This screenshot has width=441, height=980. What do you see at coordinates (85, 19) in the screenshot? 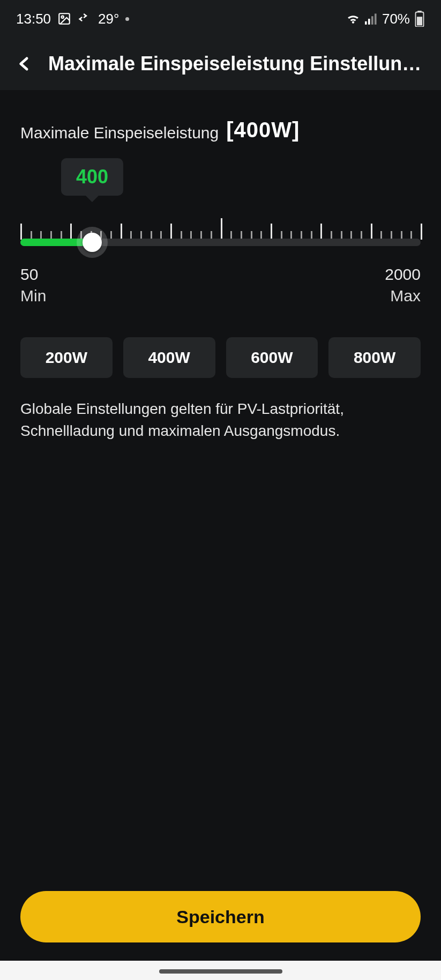
I see `transfer-icon` at bounding box center [85, 19].